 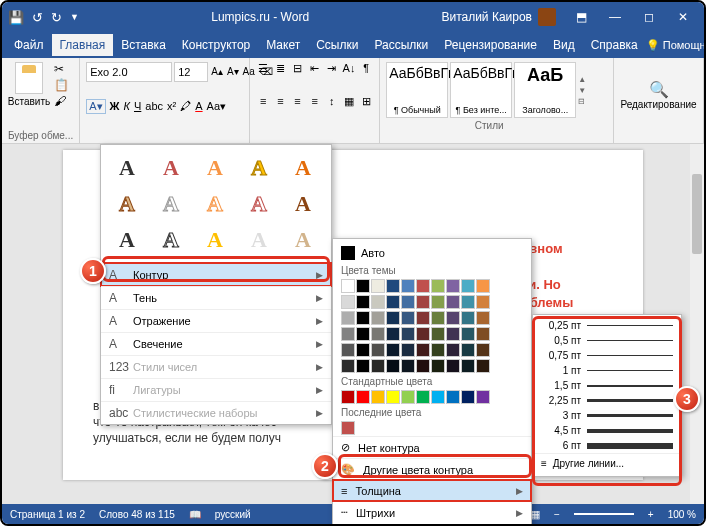 I want to click on bullets-icon: ☰, so click(x=263, y=68).